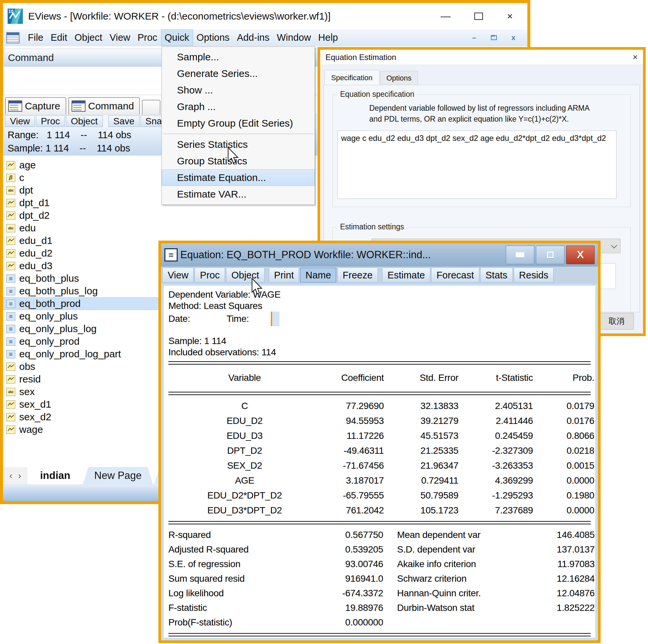 The image size is (648, 644). Describe the element at coordinates (421, 511) in the screenshot. I see `cell-std-error: 105.1723` at that location.